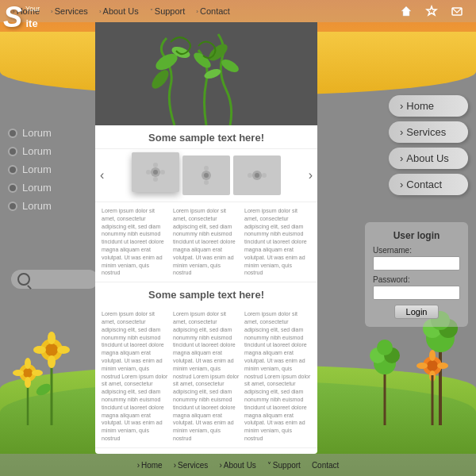  What do you see at coordinates (416, 263) in the screenshot?
I see `username-input` at bounding box center [416, 263].